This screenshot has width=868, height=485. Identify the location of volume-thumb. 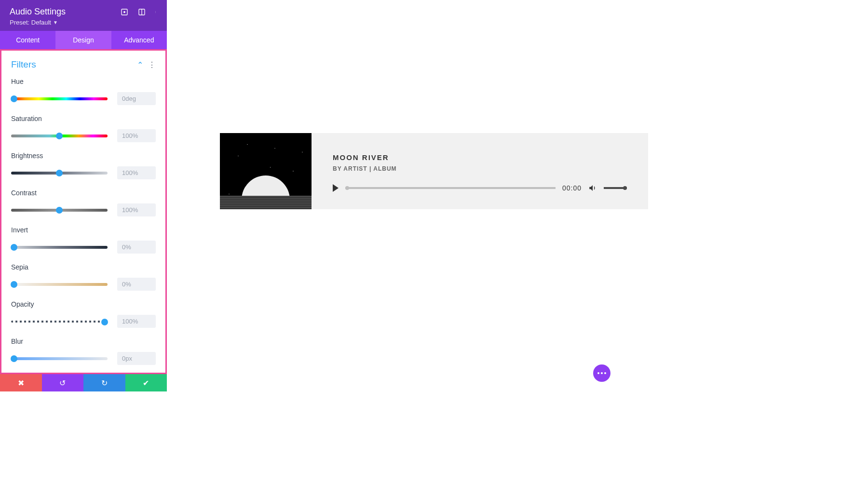
(625, 188).